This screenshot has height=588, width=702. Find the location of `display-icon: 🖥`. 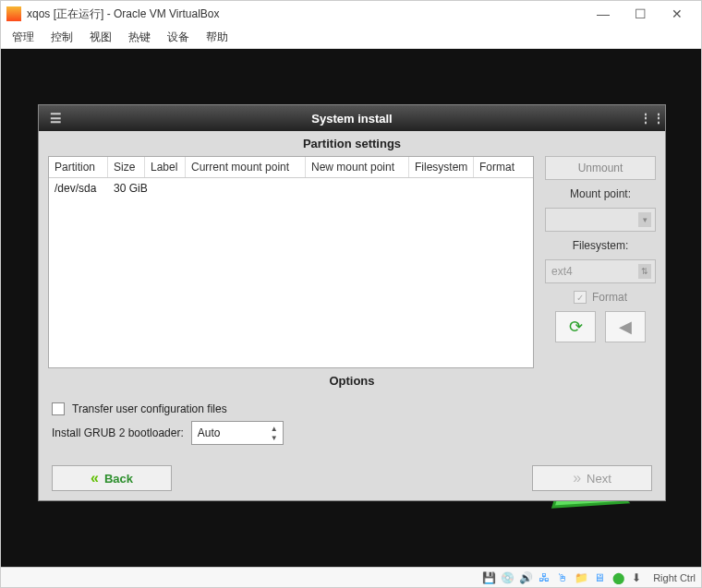

display-icon: 🖥 is located at coordinates (599, 578).